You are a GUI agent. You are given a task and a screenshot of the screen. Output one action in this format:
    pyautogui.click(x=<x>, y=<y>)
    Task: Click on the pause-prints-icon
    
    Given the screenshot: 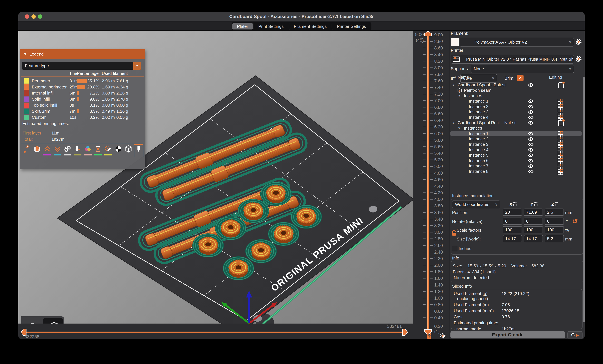 What is the action you would take?
    pyautogui.click(x=98, y=151)
    